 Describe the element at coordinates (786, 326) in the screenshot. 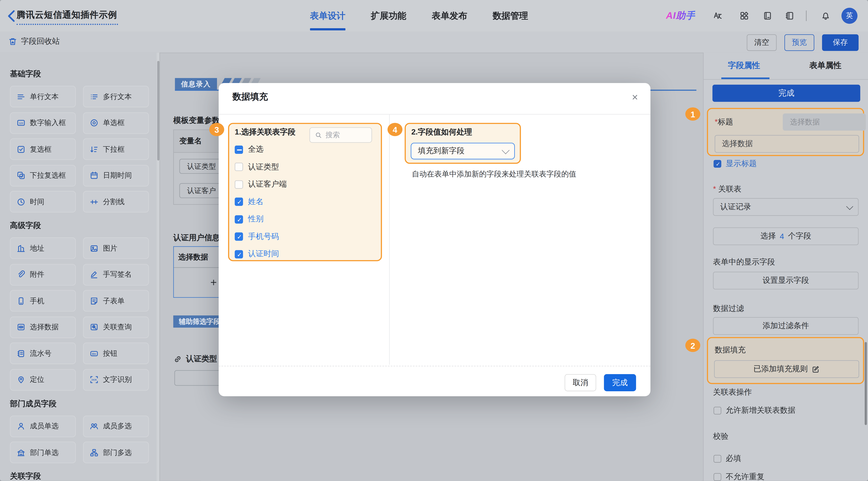

I see `add-filter-button: 添加过滤条件` at that location.